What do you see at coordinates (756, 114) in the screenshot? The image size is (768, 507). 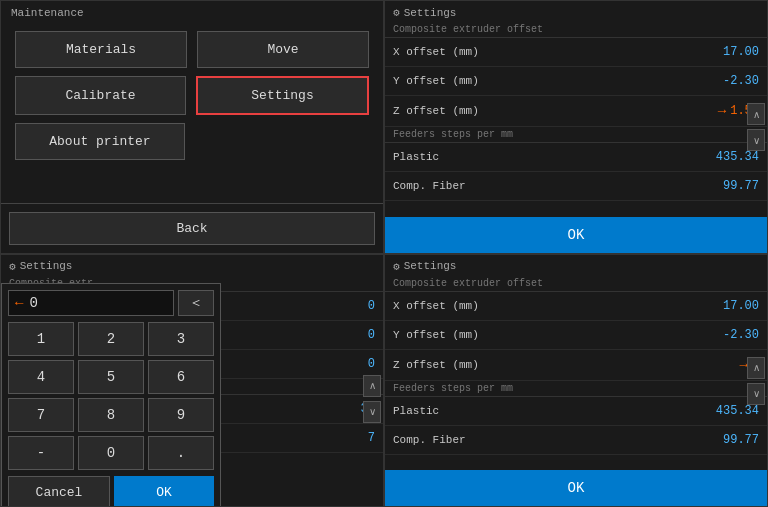 I see `scroll-up-tr: ∧` at bounding box center [756, 114].